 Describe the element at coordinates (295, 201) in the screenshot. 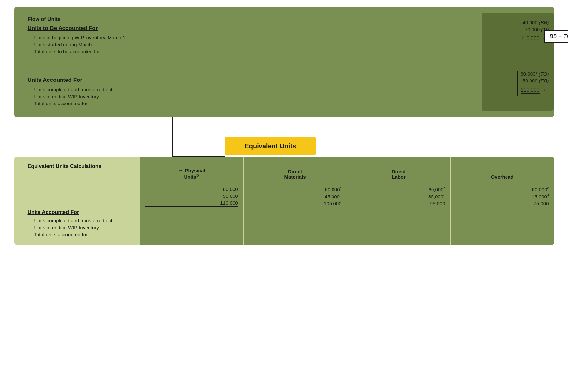

I see `direct-materials-col: Direct Materials 60,000c 45,000d 105,000` at that location.